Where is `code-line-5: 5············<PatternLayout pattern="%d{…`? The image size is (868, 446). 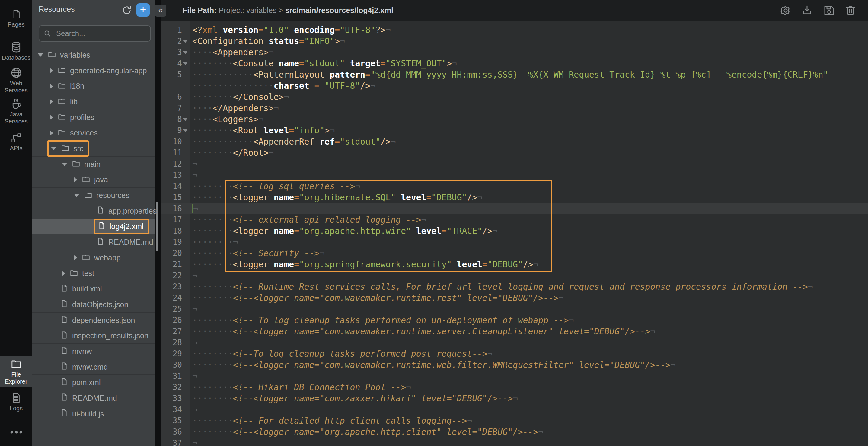
code-line-5: 5············<PatternLayout pattern="%d{… is located at coordinates (514, 75).